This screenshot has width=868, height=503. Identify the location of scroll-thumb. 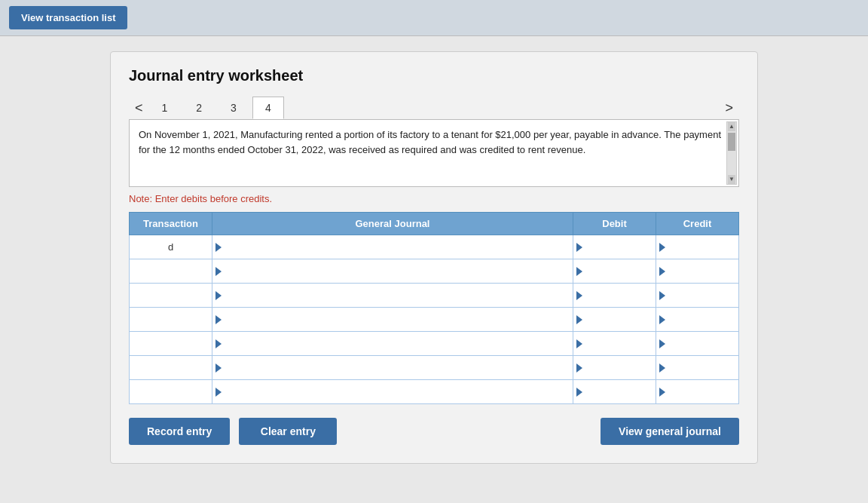
(732, 142).